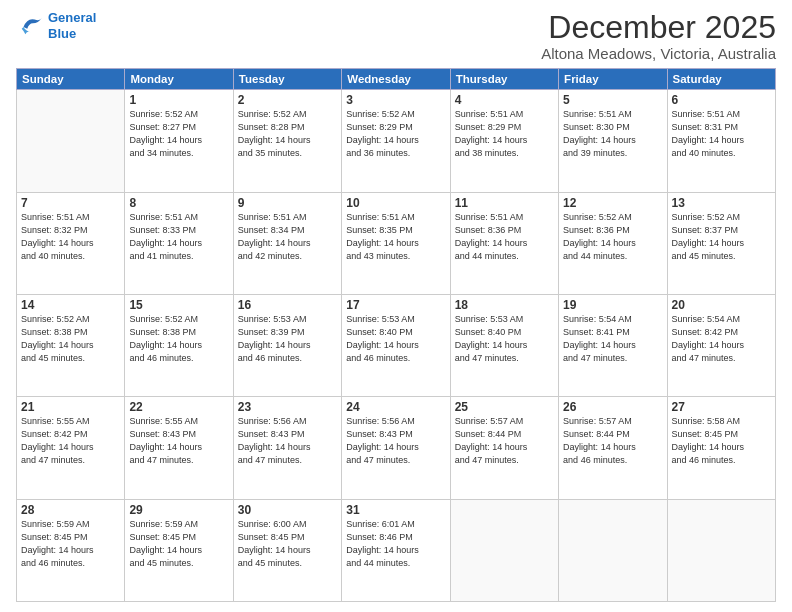  What do you see at coordinates (612, 407) in the screenshot?
I see `day-number: 26` at bounding box center [612, 407].